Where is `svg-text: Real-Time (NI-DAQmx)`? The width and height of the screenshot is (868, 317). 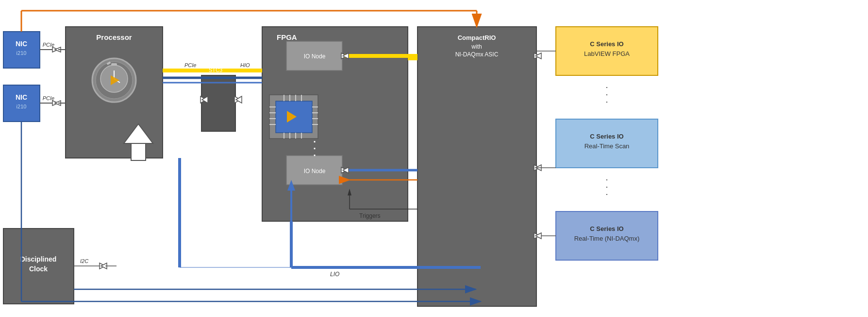 svg-text: Real-Time (NI-DAQmx) is located at coordinates (607, 238).